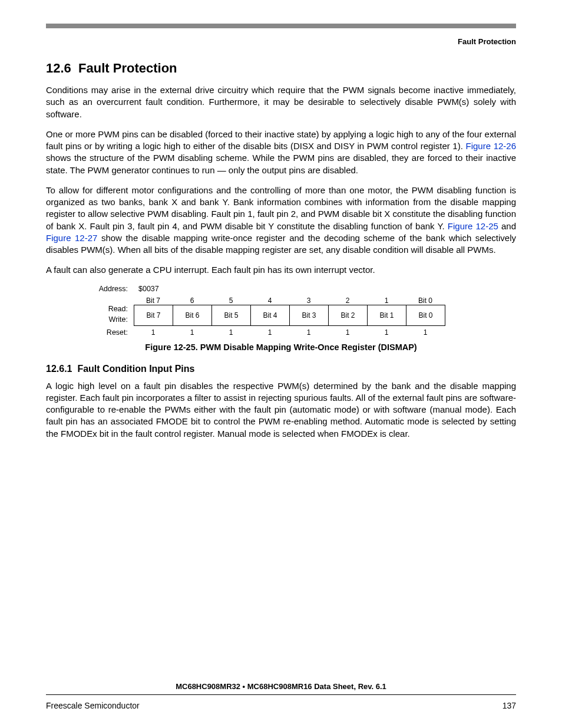 The height and width of the screenshot is (728, 562). What do you see at coordinates (509, 706) in the screenshot?
I see `footer-page-number: 137` at bounding box center [509, 706].